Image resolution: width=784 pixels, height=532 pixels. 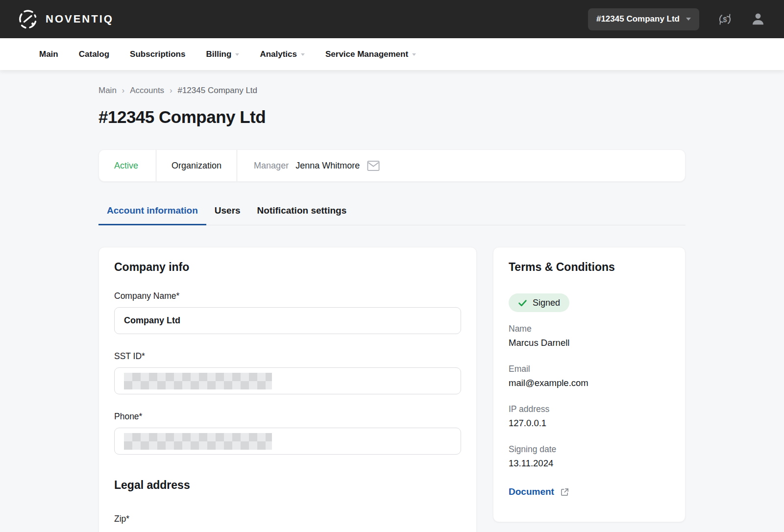 I want to click on sst-id-input, so click(x=288, y=381).